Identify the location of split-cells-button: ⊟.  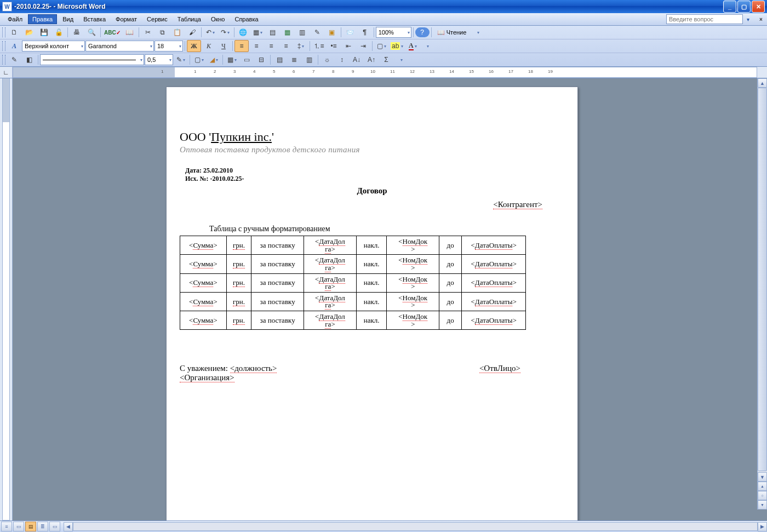
(261, 60).